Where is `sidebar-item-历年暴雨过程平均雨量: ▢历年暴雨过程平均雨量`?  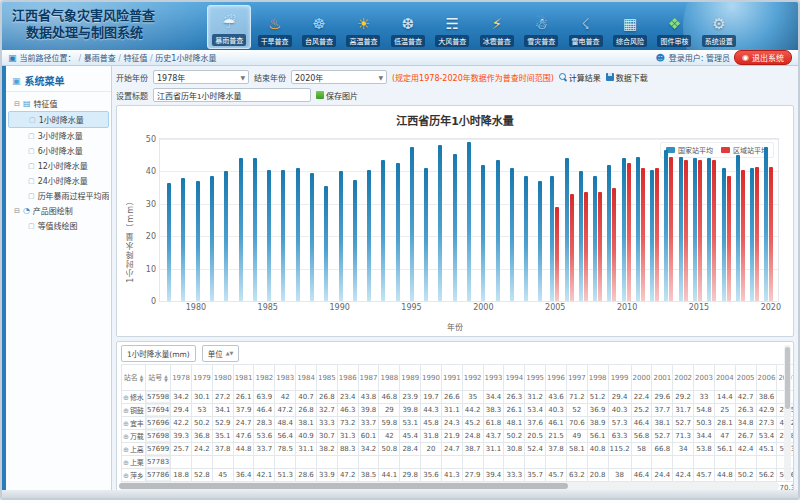
sidebar-item-历年暴雨过程平均雨量: ▢历年暴雨过程平均雨量 is located at coordinates (58, 196).